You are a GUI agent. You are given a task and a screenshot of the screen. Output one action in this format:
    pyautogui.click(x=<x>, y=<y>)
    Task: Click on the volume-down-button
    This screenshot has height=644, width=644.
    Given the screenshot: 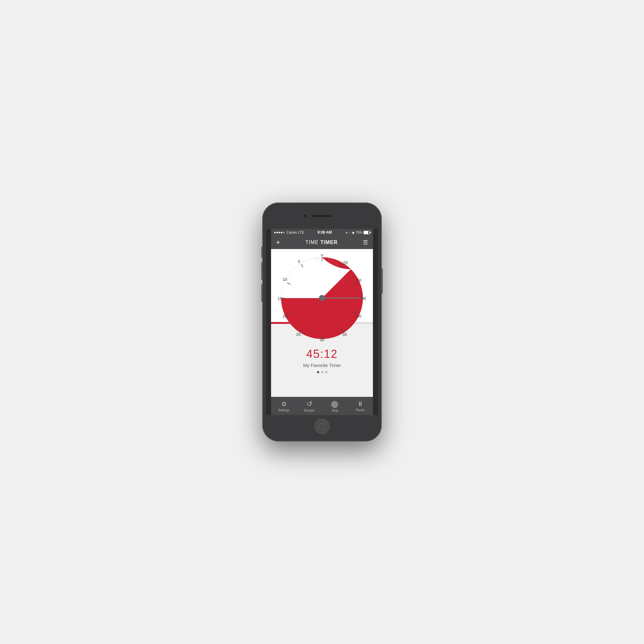 What is the action you would take?
    pyautogui.click(x=262, y=293)
    